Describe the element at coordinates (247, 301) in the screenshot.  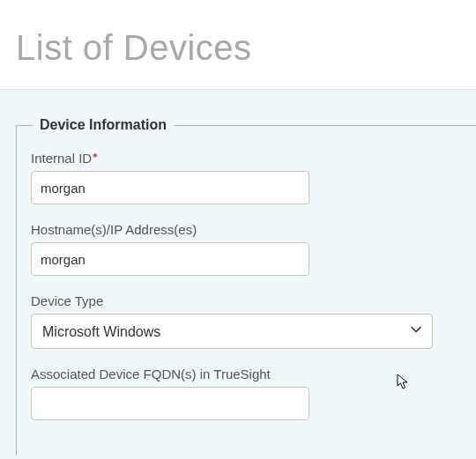
I see `device-type-label: Device Type` at that location.